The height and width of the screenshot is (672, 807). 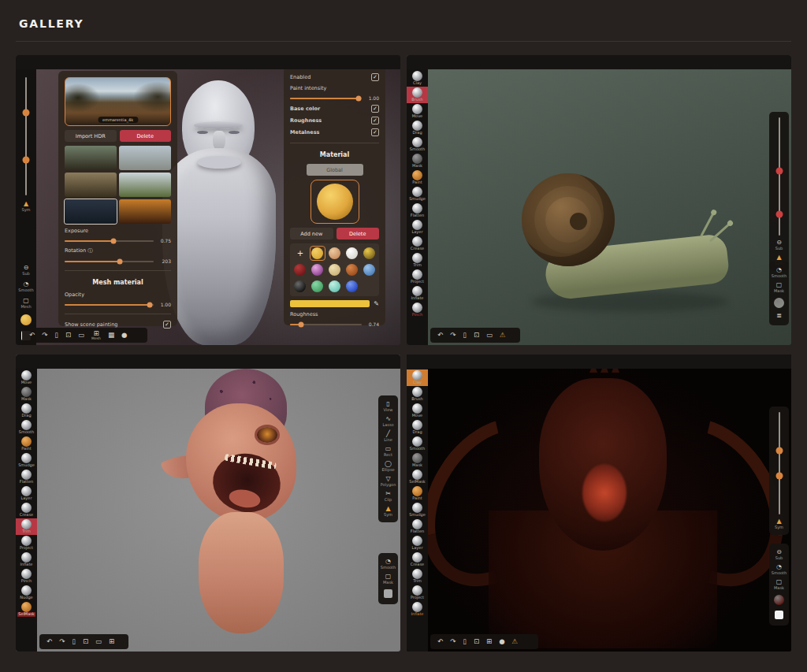 What do you see at coordinates (109, 262) in the screenshot?
I see `rotation-slider` at bounding box center [109, 262].